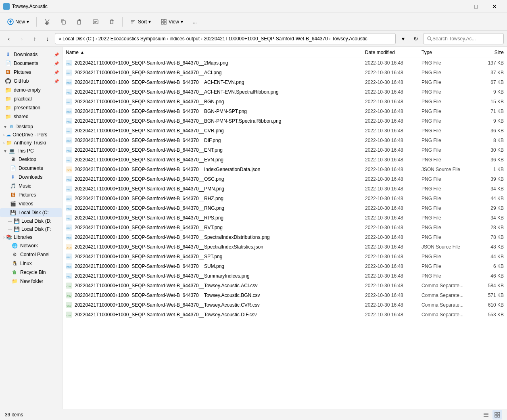 The image size is (507, 420). Describe the element at coordinates (31, 54) in the screenshot. I see `sidebar-item-downloads-quick: ⬇ Downloads 📌` at that location.